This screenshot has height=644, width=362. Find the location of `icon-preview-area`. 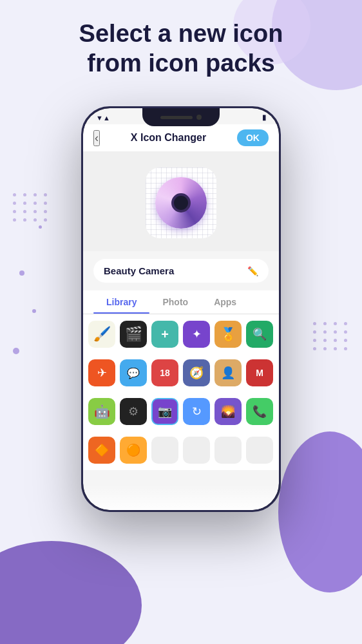

icon-preview-area is located at coordinates (181, 201).